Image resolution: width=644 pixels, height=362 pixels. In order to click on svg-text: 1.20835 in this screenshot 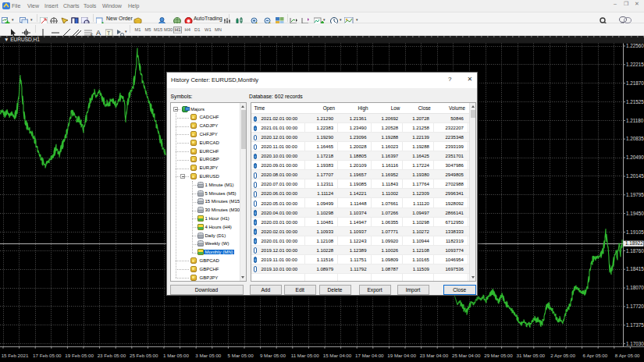, I will do `click(635, 139)`.